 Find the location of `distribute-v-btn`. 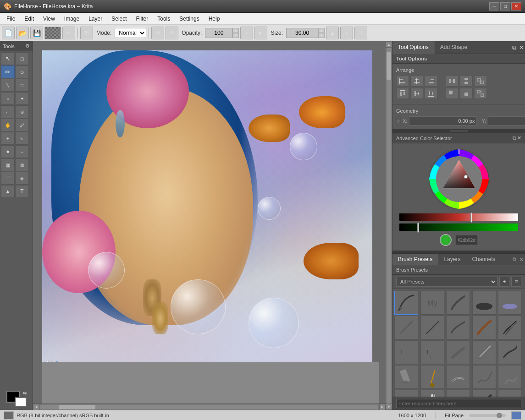

distribute-v-btn is located at coordinates (466, 81).